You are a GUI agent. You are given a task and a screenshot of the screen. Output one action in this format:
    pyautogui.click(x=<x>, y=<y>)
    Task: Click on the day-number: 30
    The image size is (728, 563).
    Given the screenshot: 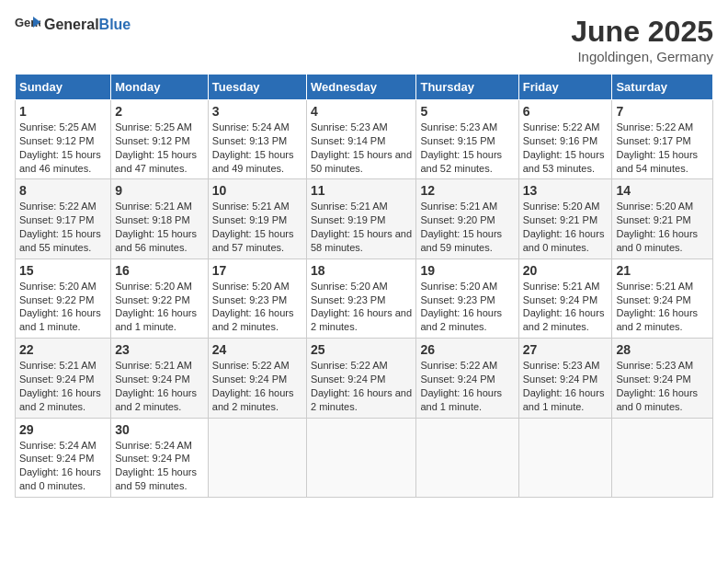 What is the action you would take?
    pyautogui.click(x=160, y=430)
    